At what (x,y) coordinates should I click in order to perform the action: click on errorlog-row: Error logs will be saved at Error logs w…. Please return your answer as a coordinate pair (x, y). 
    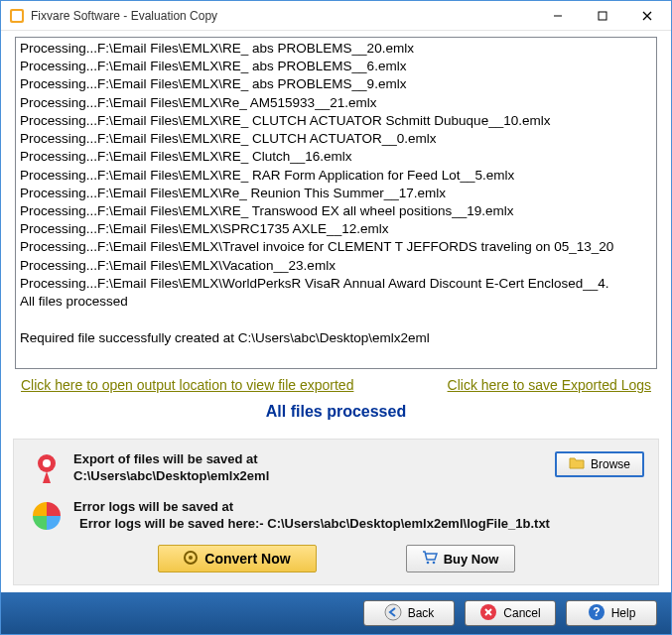
    Looking at the image, I should click on (336, 515).